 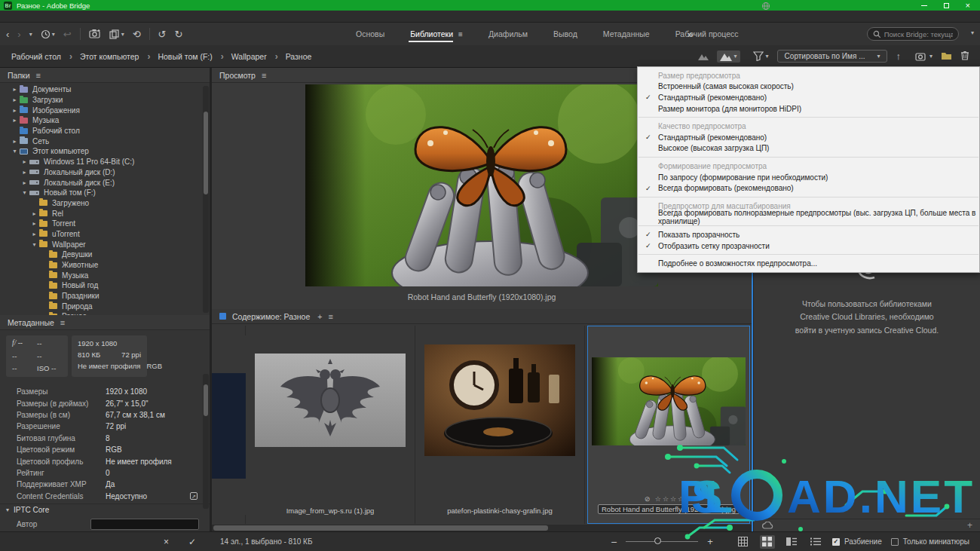 What do you see at coordinates (895, 542) in the screenshot?
I see `checkbox-empty-icon: ✓` at bounding box center [895, 542].